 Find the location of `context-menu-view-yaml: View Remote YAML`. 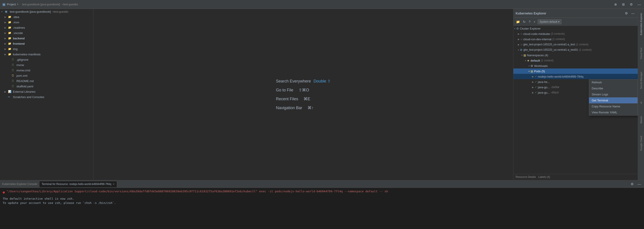

context-menu-view-yaml: View Remote YAML is located at coordinates (613, 112).